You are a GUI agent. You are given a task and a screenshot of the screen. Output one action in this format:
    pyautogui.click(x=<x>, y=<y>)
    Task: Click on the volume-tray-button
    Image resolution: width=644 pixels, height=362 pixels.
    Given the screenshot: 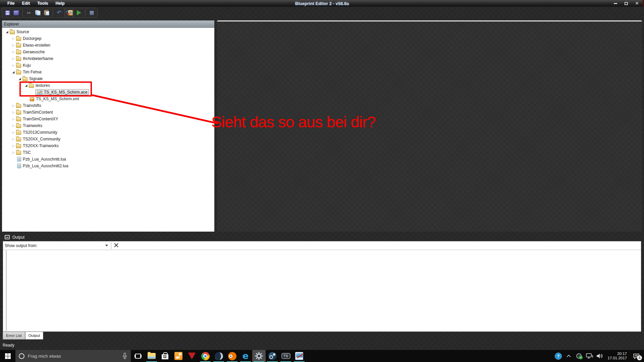 What is the action you would take?
    pyautogui.click(x=600, y=356)
    